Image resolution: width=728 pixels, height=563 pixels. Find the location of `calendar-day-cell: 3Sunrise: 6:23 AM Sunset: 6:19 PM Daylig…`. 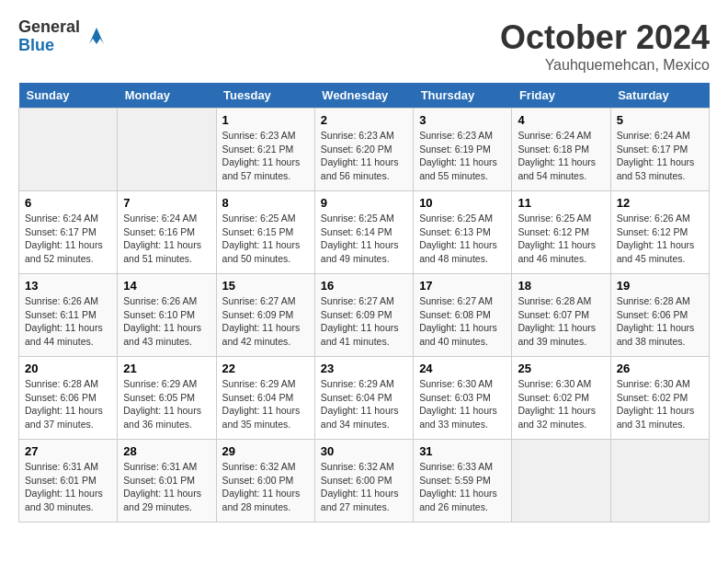

calendar-day-cell: 3Sunrise: 6:23 AM Sunset: 6:19 PM Daylig… is located at coordinates (463, 150).